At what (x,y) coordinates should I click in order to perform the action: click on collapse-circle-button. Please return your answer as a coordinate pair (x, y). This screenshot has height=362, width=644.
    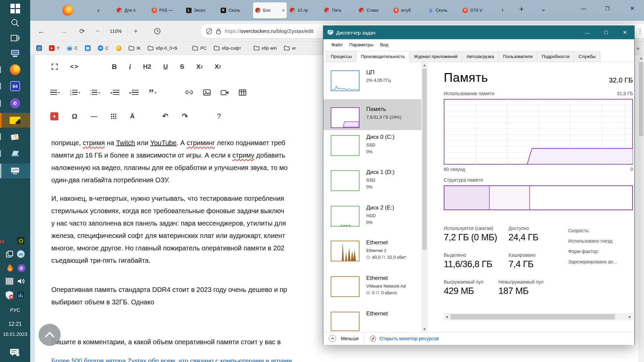
    Looking at the image, I should click on (332, 339).